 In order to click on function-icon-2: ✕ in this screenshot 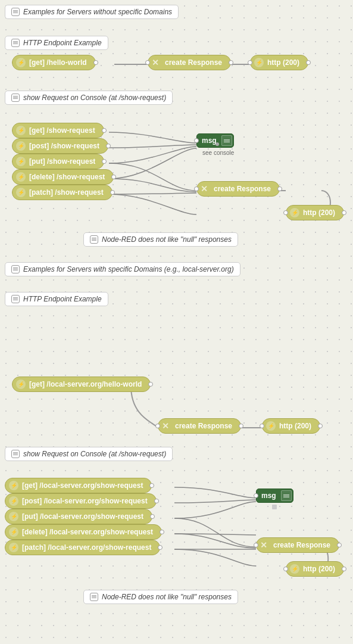, I will do `click(204, 189)`.